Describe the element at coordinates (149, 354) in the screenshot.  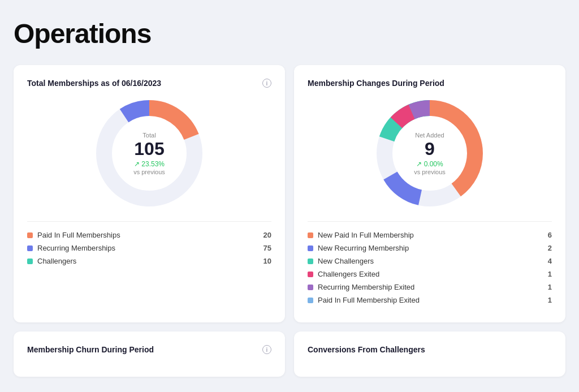
I see `membership-churn-card: Membership Churn During Period i` at that location.